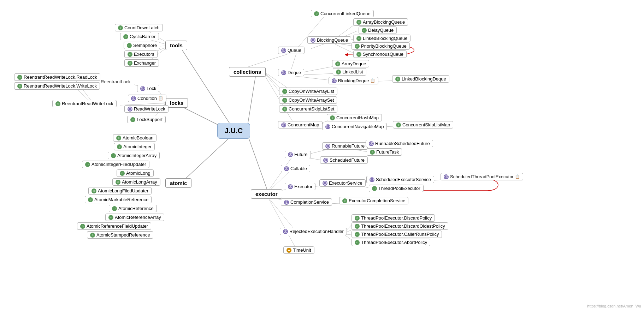 This screenshot has height=311, width=644. I want to click on atomic-group: atomic, so click(178, 183).